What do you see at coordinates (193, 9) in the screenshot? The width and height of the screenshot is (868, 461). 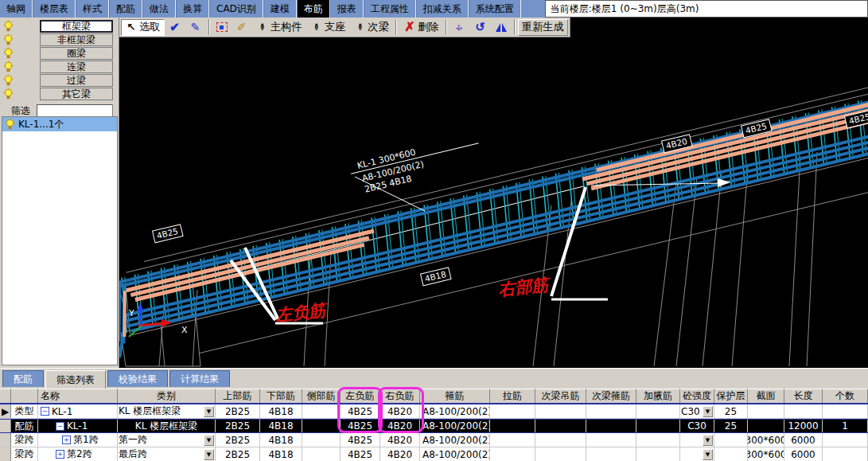 I see `menu-item-5: 换算` at bounding box center [193, 9].